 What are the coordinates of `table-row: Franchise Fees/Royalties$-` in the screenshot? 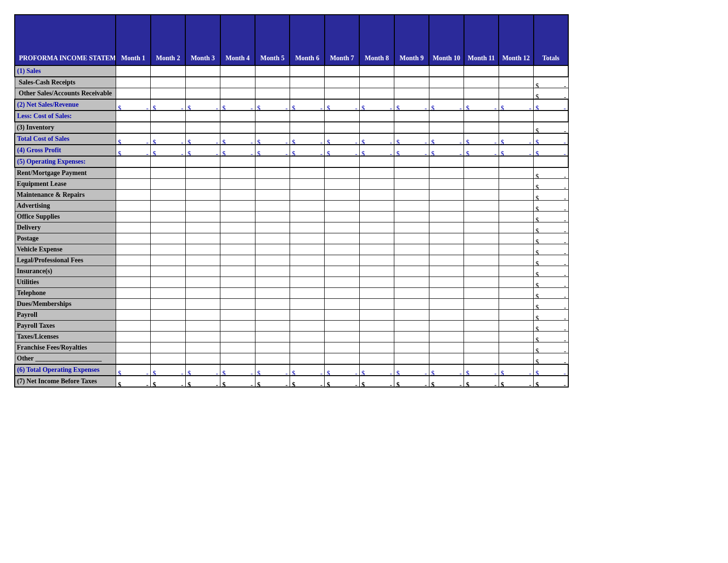 It's located at (291, 348).